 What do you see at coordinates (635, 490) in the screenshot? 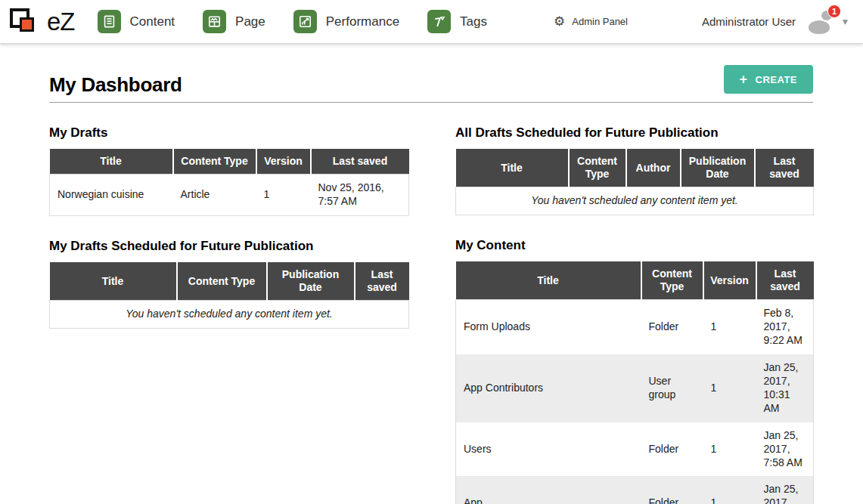
I see `table-row: AppFolder1Jan 25, 2017, 7:55 AM` at bounding box center [635, 490].